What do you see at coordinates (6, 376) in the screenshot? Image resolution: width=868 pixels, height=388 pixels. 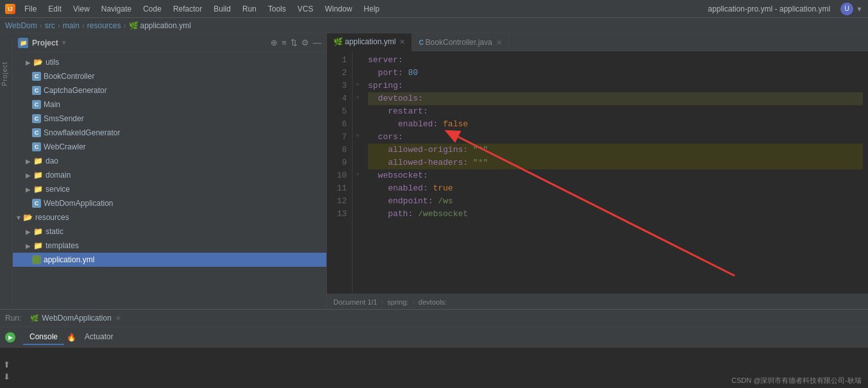 I see `tool-down-button: ⬇` at bounding box center [6, 376].